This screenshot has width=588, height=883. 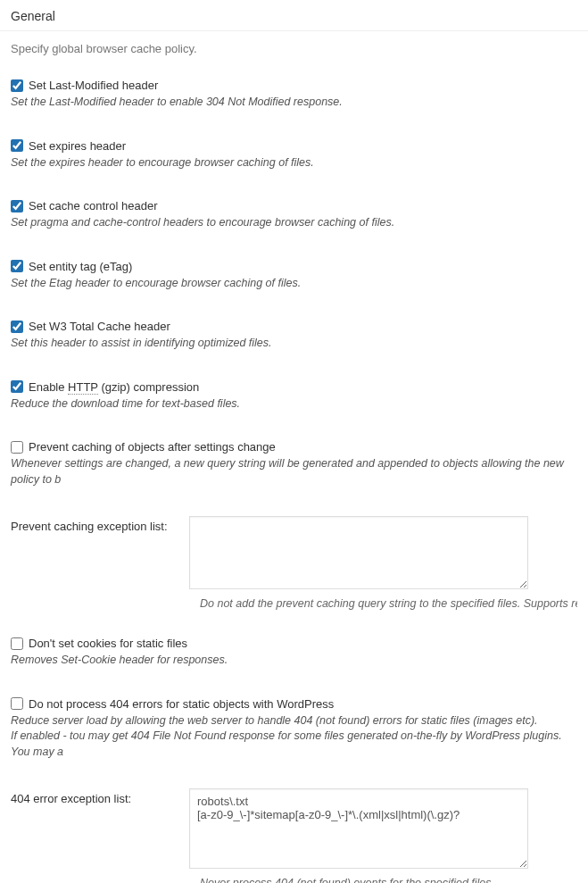 What do you see at coordinates (294, 554) in the screenshot?
I see `prevent-list-row: Prevent caching exception list:` at bounding box center [294, 554].